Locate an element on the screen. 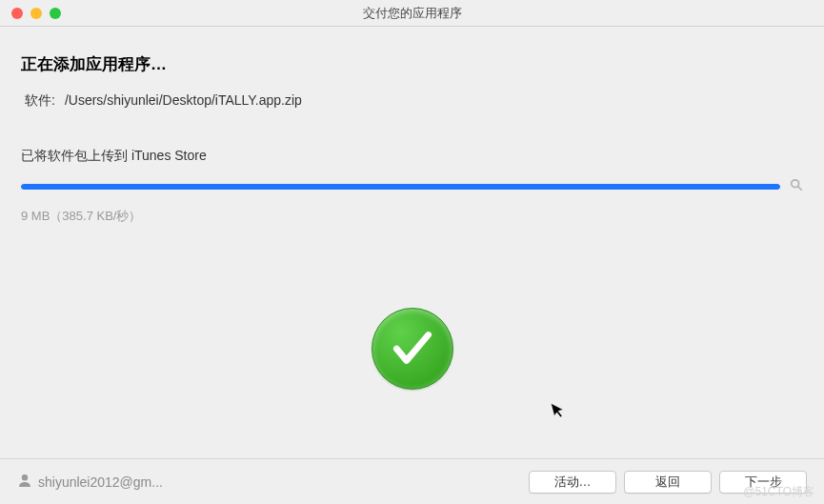 The width and height of the screenshot is (824, 504). titlebar: 交付您的应用程序 is located at coordinates (412, 13).